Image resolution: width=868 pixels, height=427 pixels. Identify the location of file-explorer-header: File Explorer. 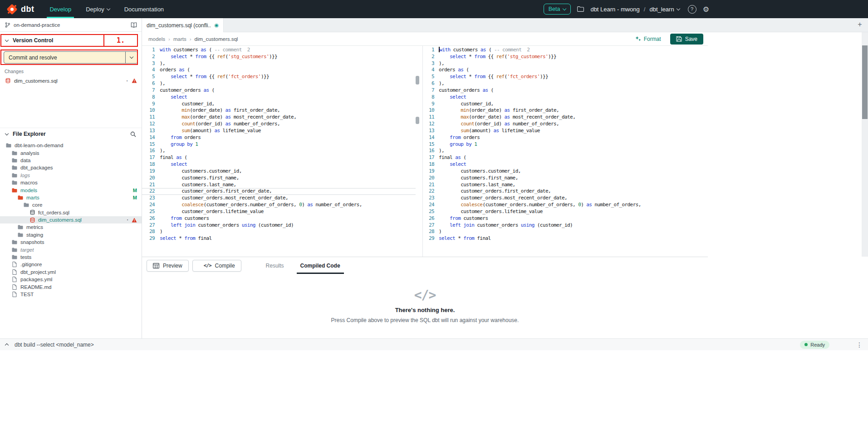
(71, 134).